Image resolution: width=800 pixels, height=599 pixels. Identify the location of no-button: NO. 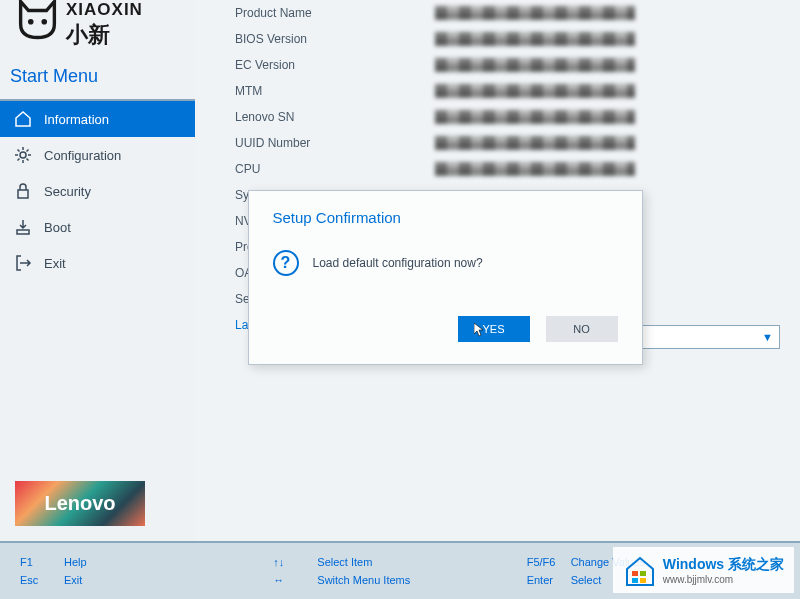
(582, 329).